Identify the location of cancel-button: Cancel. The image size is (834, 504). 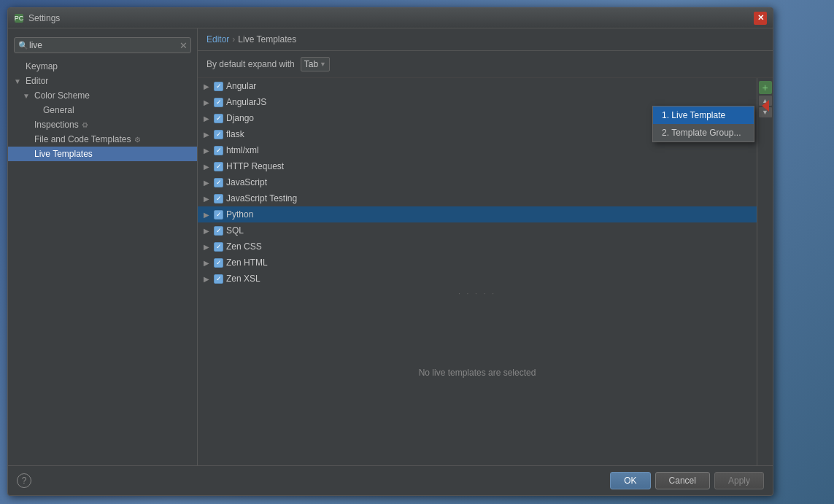
(683, 481).